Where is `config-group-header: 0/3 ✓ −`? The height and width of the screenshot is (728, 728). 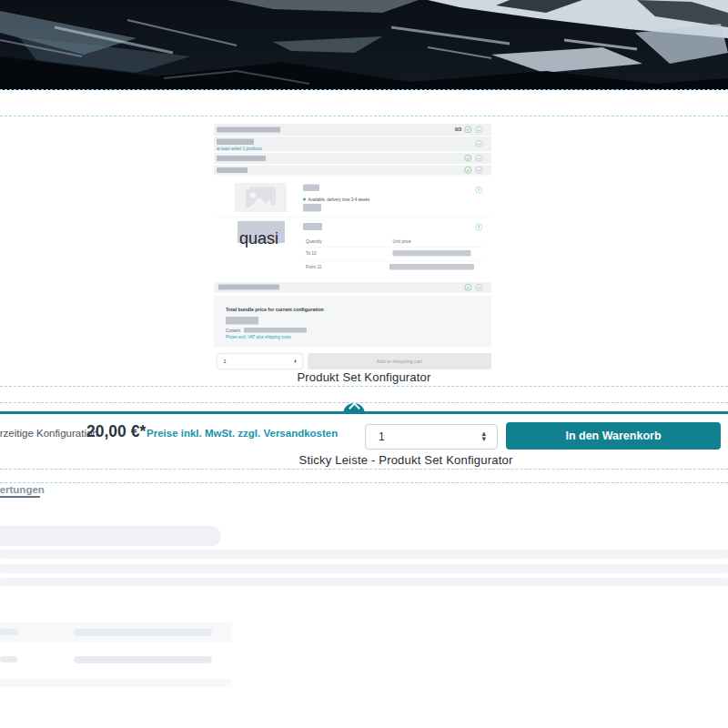 config-group-header: 0/3 ✓ − is located at coordinates (353, 129).